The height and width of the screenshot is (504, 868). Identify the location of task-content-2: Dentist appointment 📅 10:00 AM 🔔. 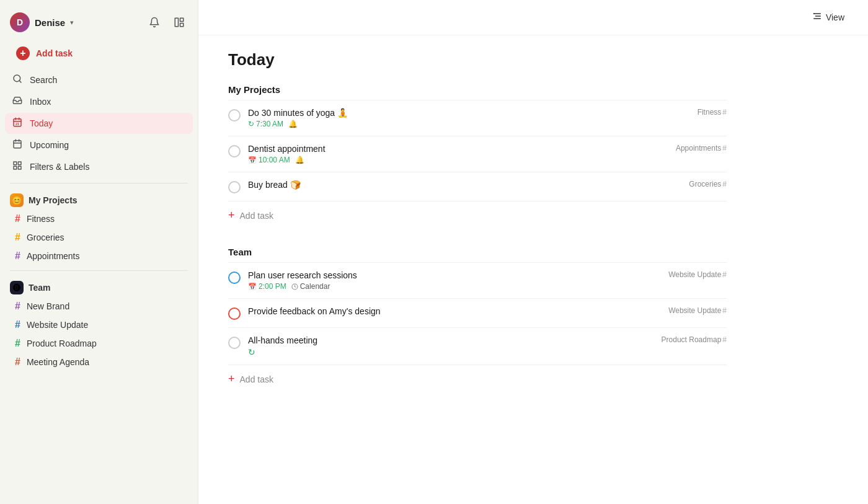
(462, 154).